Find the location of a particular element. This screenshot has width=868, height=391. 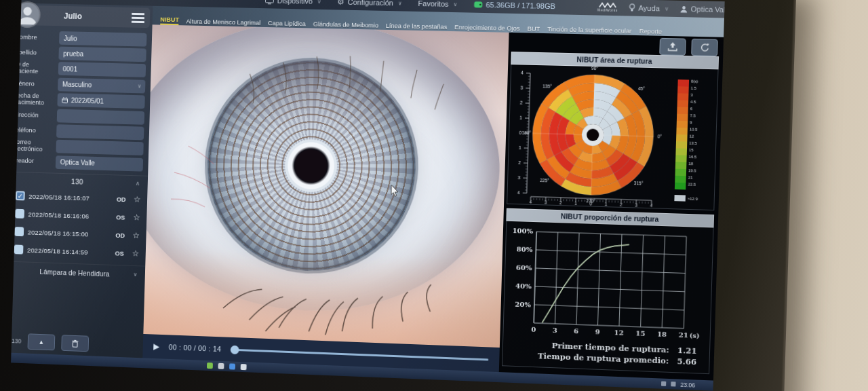

play-button: ▶ is located at coordinates (156, 346).